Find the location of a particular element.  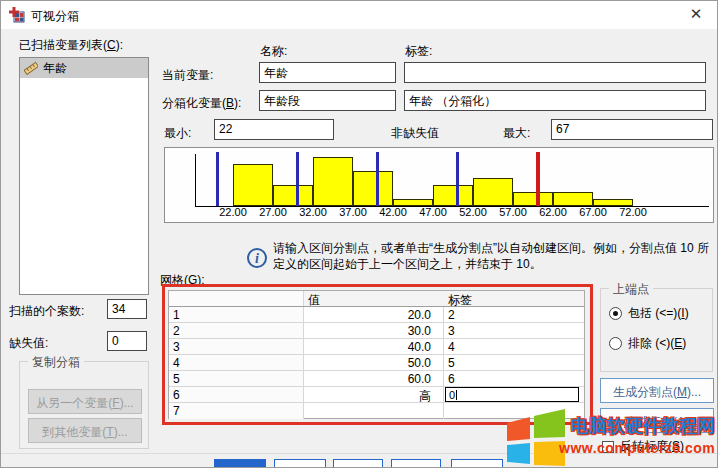

scanned-list-label: 已扫描变量列表(C): is located at coordinates (71, 46).